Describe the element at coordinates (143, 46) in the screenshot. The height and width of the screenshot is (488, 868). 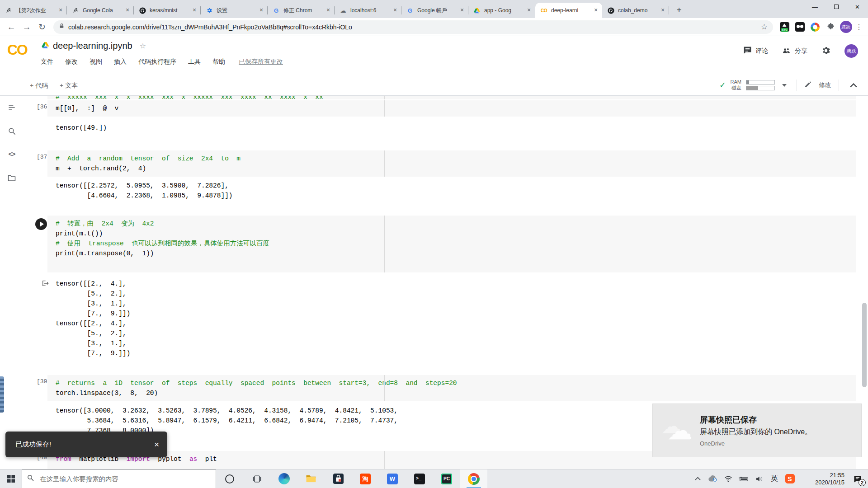
I see `star-notebook-icon: ☆` at that location.